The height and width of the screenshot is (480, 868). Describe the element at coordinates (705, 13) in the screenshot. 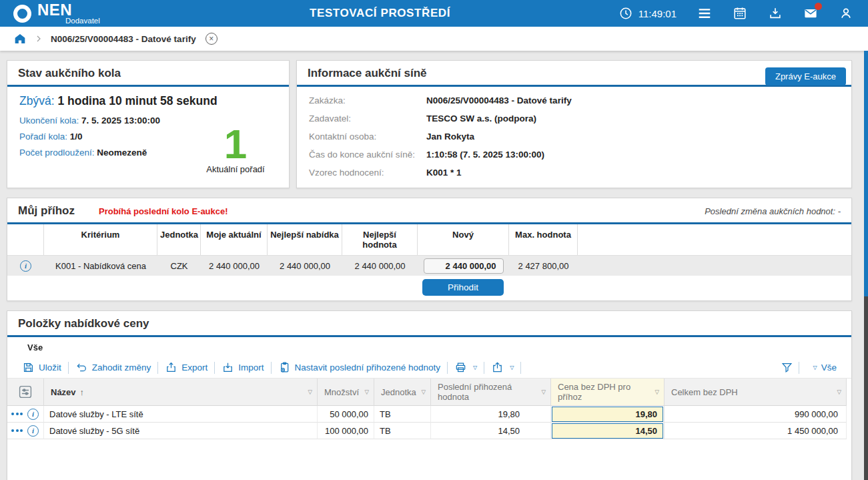

I see `menu-icon` at that location.